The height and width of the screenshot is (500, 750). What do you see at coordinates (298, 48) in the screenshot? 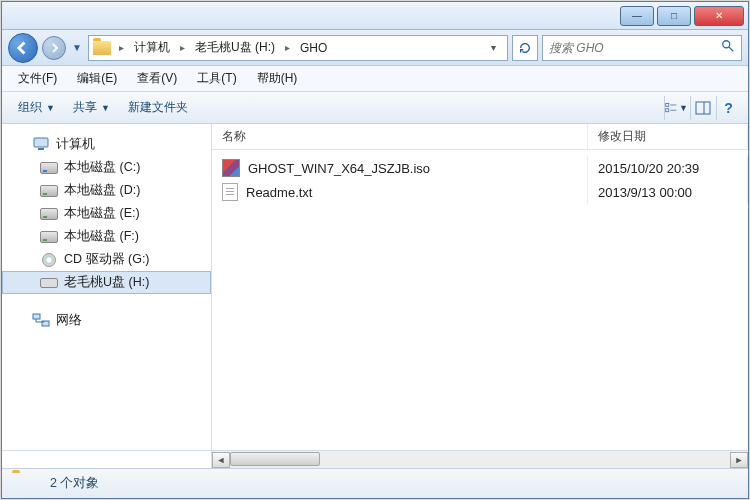
I see `address-bar: ▸ 计算机 ▸ 老毛桃U盘 (H:) ▸ GHO ▾` at bounding box center [298, 48].